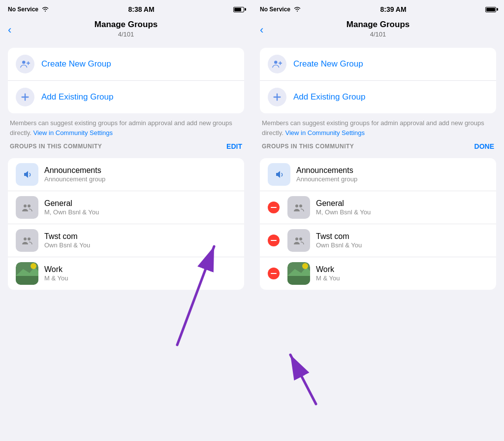 Image resolution: width=504 pixels, height=441 pixels. I want to click on subtitle-left: 4/101, so click(126, 34).